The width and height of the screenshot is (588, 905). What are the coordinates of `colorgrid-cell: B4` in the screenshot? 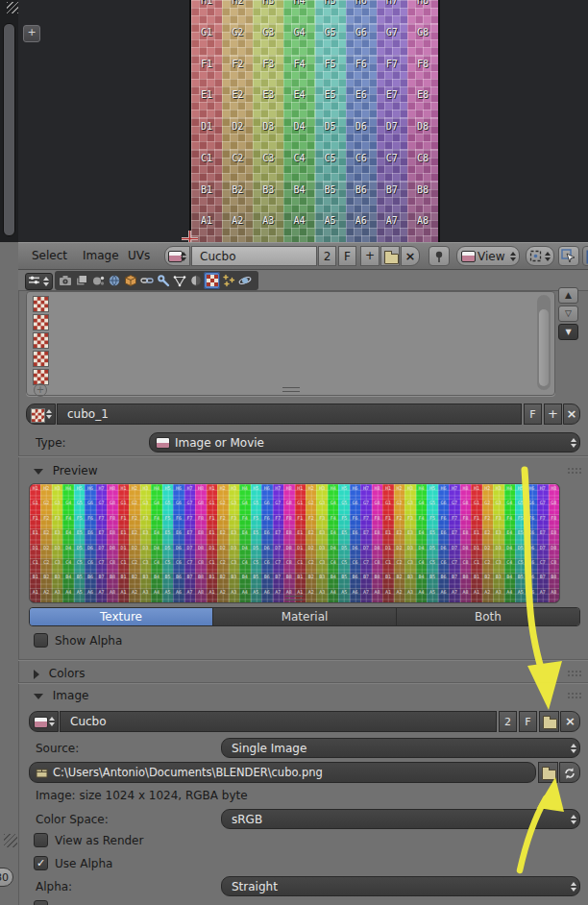 It's located at (244, 580).